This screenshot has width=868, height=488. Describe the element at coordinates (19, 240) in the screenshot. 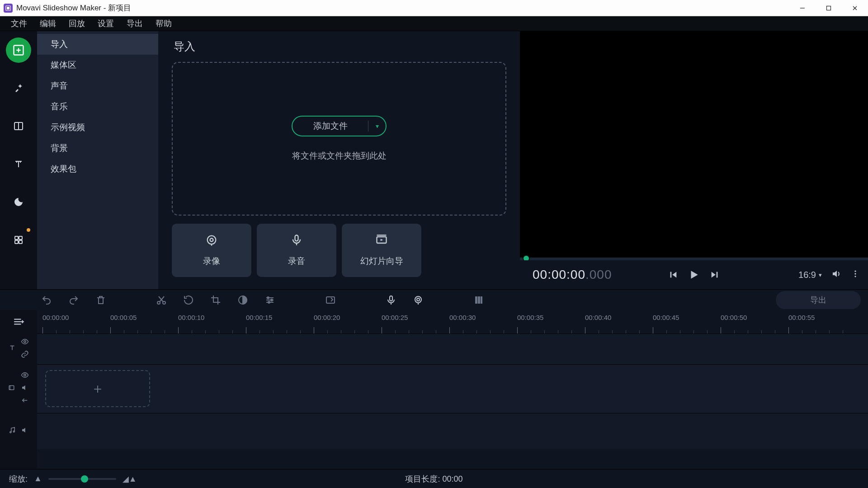

I see `more-tool` at that location.